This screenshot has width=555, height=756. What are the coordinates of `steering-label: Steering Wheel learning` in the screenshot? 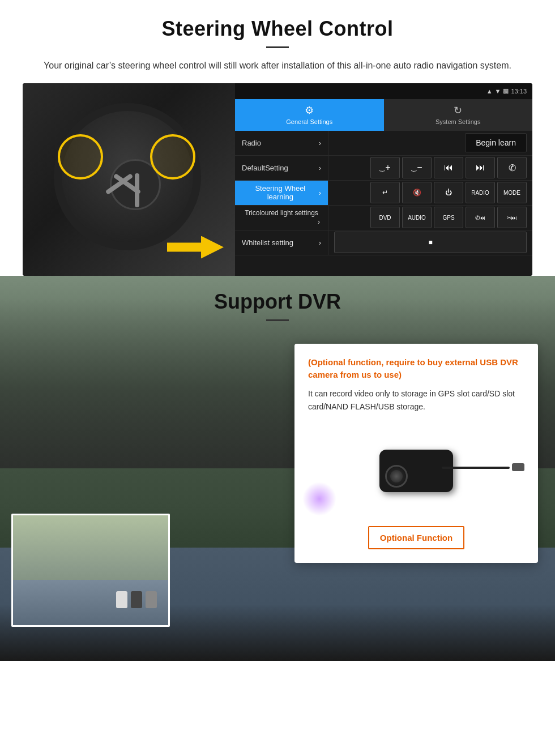 It's located at (280, 193).